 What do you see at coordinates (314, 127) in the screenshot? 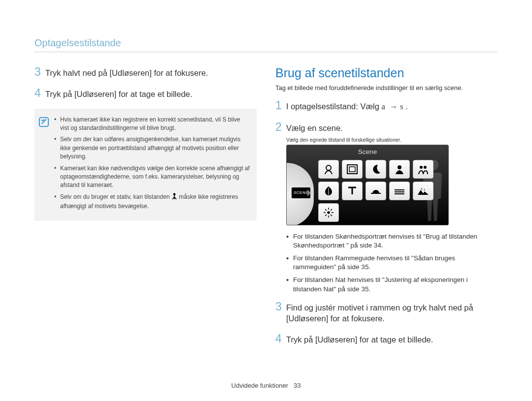
I see `step-text: Vælg en scene.` at bounding box center [314, 127].